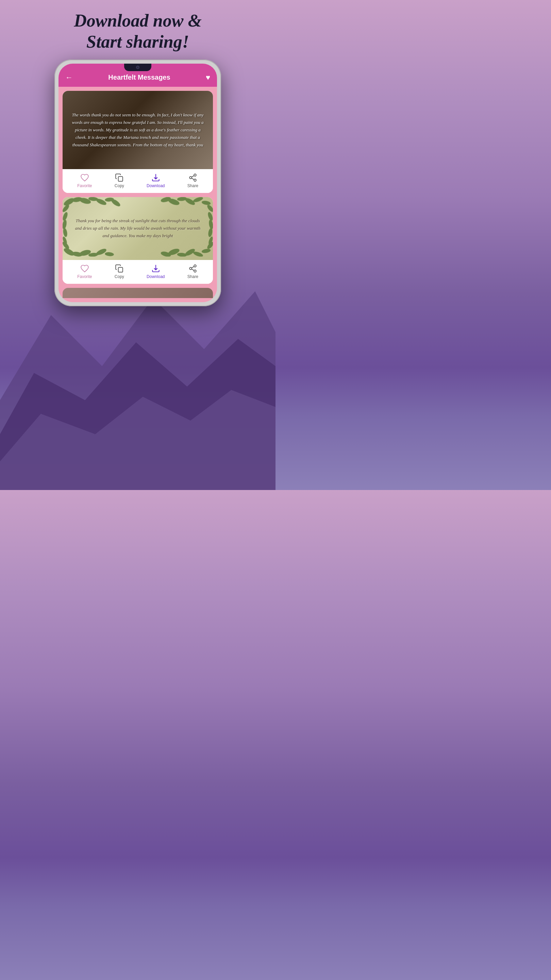  Describe the element at coordinates (156, 181) in the screenshot. I see `download-button-1: Download` at that location.